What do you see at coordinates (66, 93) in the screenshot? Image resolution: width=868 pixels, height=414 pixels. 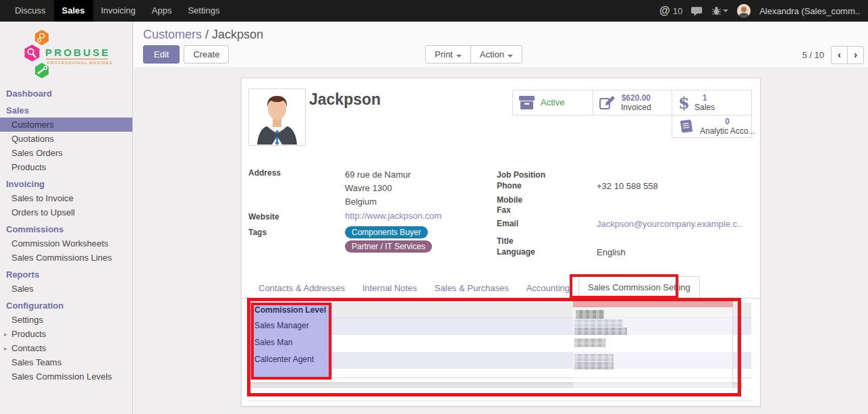 I see `sidebar-section-dashboard: Dashboard` at bounding box center [66, 93].